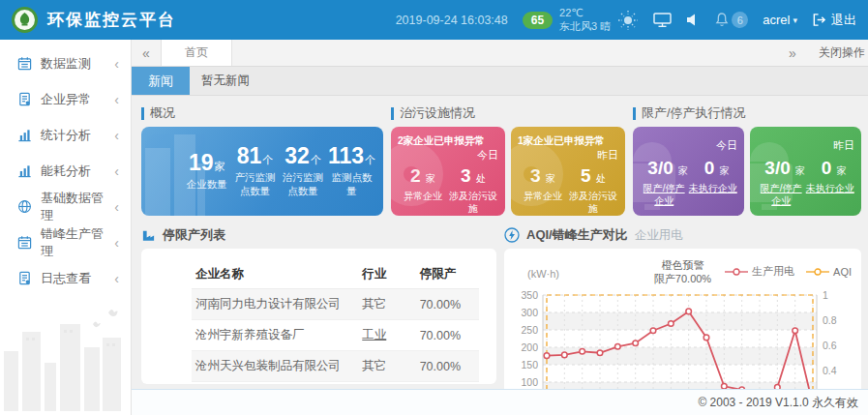 This screenshot has width=868, height=415. I want to click on shutdown-table: 企业名称 行业 停限产 河南同力电力设计有限公司 其它 70.00%, so click(335, 321).